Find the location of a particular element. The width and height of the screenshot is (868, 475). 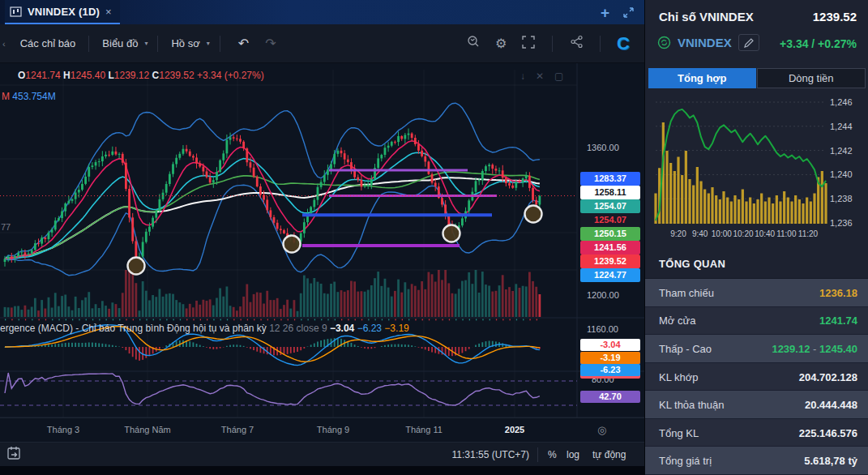

intraday-chart: 1,2461,2441,2421,2401,2381,2369:209:4010… is located at coordinates (757, 167).